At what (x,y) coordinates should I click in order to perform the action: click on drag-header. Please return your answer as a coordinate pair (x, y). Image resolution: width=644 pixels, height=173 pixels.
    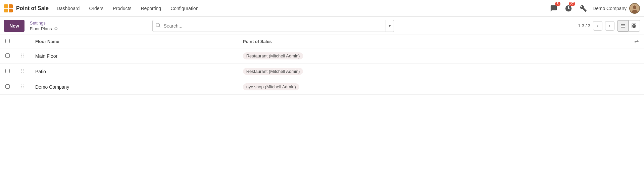
    Looking at the image, I should click on (22, 42).